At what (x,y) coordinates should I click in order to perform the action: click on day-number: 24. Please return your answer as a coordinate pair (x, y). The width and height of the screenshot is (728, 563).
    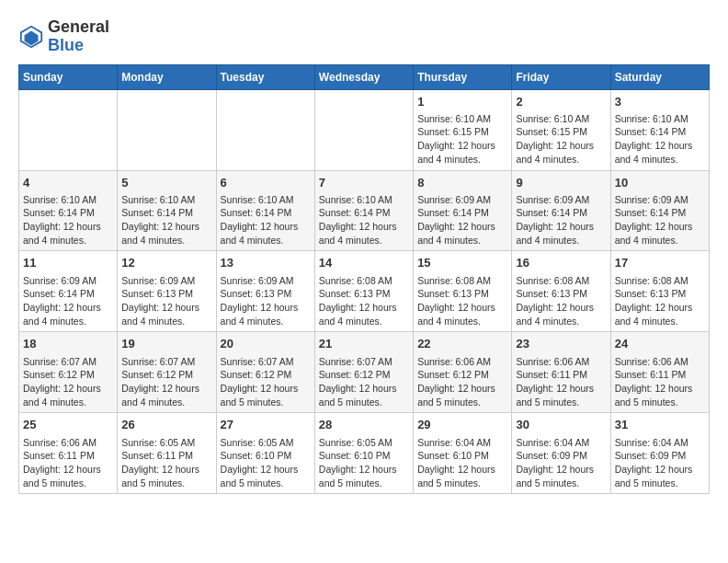
    Looking at the image, I should click on (660, 344).